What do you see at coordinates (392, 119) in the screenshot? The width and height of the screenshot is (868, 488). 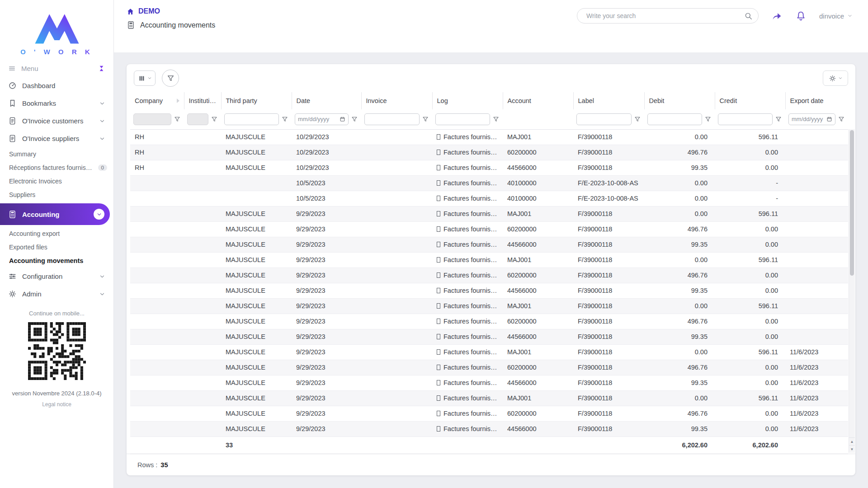 I see `filter-invoice-input` at bounding box center [392, 119].